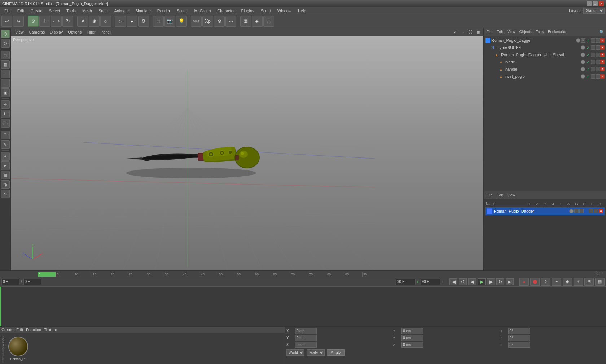 The width and height of the screenshot is (606, 364). What do you see at coordinates (5, 83) in the screenshot?
I see `left-tool-edge-mode: ―` at bounding box center [5, 83].